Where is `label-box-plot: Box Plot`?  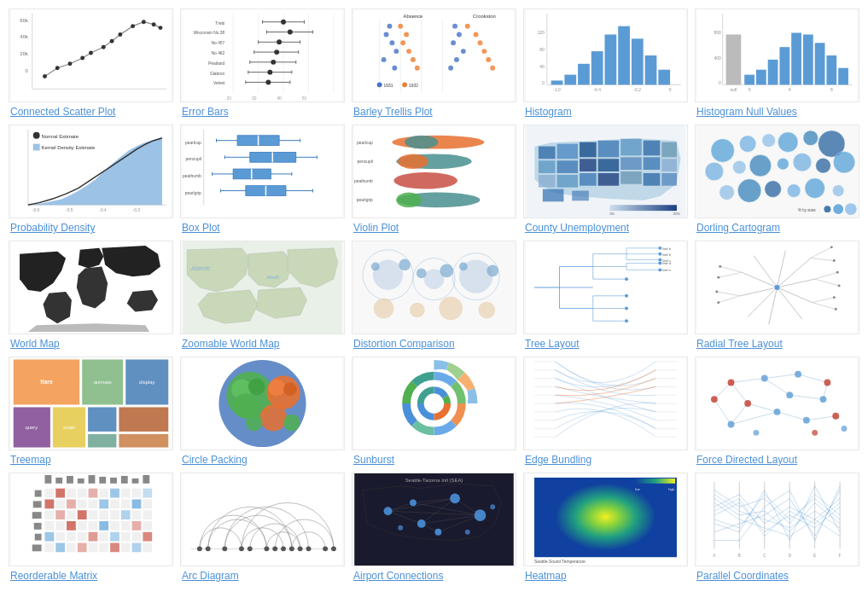
label-box-plot: Box Plot is located at coordinates (263, 228).